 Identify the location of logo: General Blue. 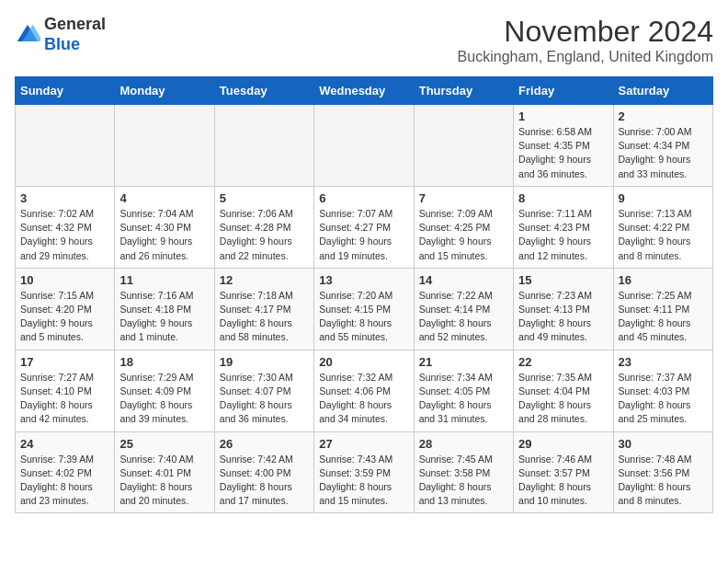
(61, 35).